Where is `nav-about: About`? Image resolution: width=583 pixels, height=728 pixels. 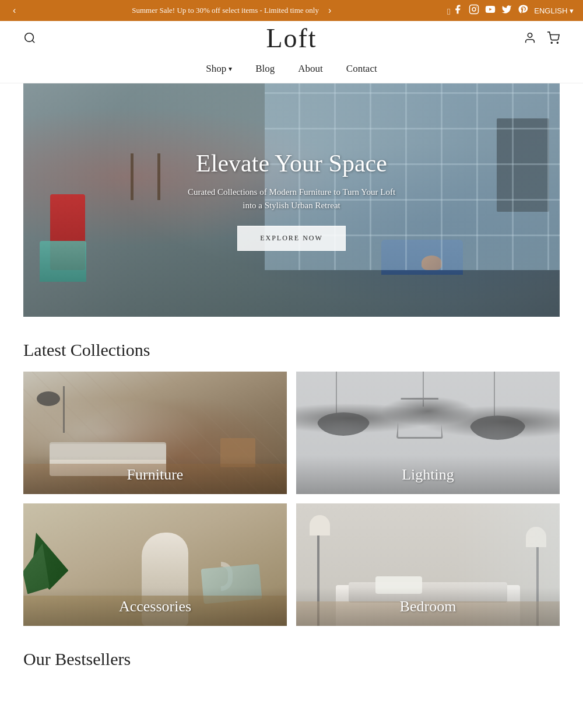
nav-about: About is located at coordinates (310, 69).